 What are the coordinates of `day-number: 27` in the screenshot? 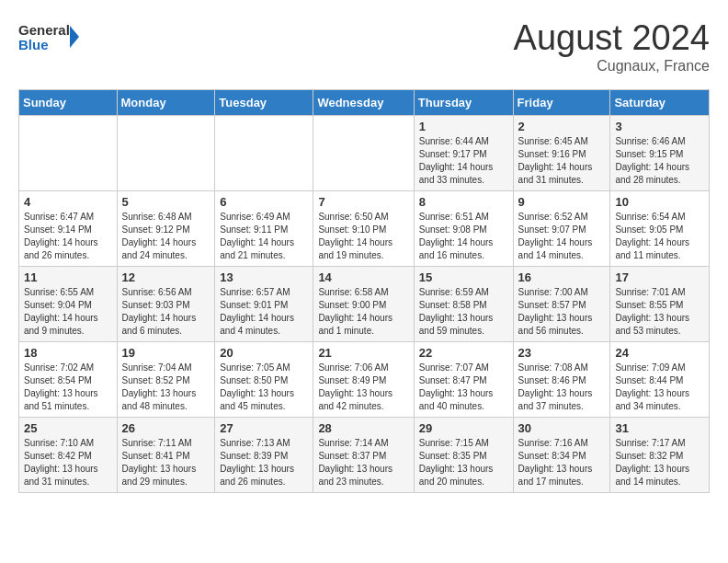 It's located at (264, 429).